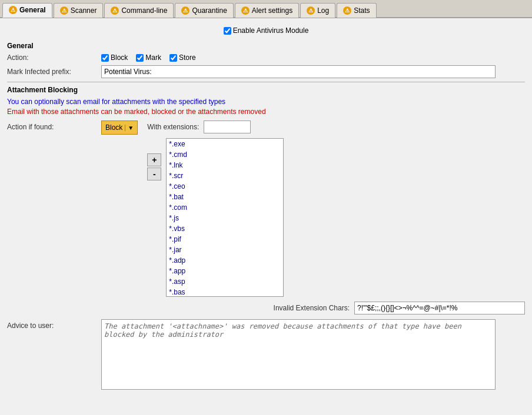  What do you see at coordinates (266, 72) in the screenshot?
I see `mark-infected-row: Mark Infected prefix:` at bounding box center [266, 72].